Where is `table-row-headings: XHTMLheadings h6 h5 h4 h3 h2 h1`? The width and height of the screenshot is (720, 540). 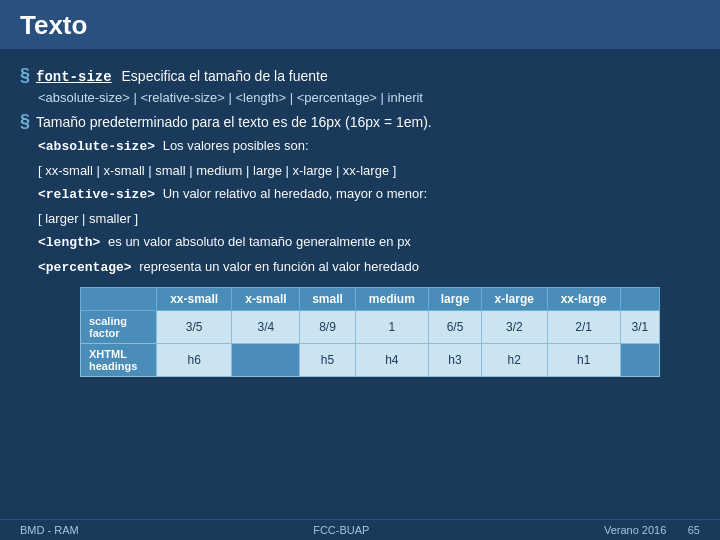
table-row-headings: XHTMLheadings h6 h5 h4 h3 h2 h1 is located at coordinates (370, 360).